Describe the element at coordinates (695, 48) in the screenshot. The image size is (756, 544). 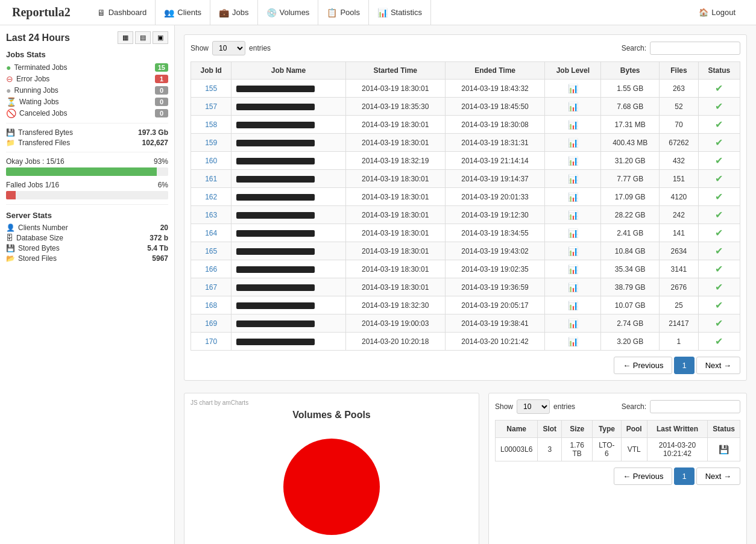
I see `jobs-search-input` at that location.